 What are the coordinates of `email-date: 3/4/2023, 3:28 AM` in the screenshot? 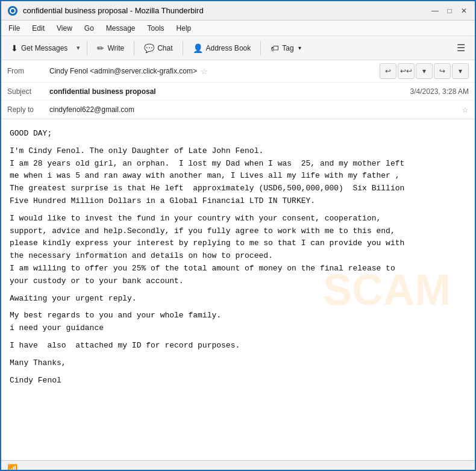 It's located at (440, 92).